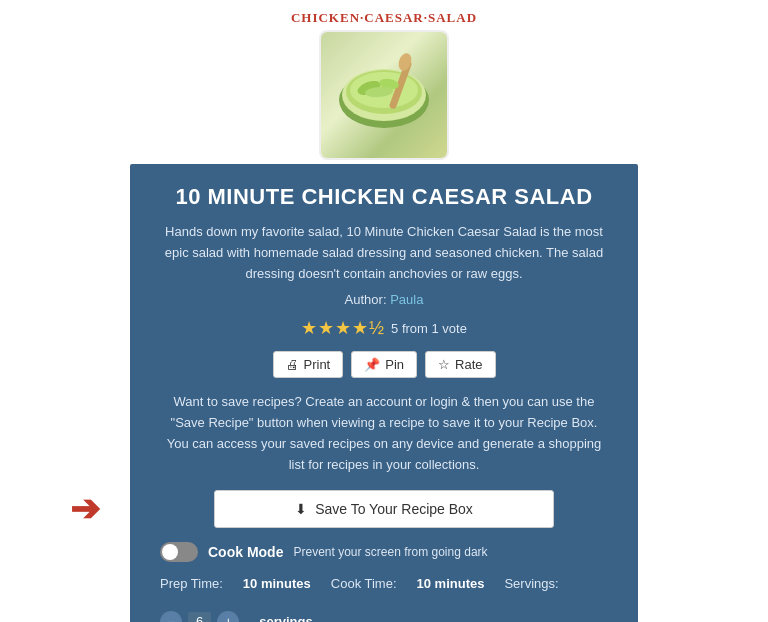 The height and width of the screenshot is (622, 768). What do you see at coordinates (308, 364) in the screenshot?
I see `print-button: 🖨 Print` at bounding box center [308, 364].